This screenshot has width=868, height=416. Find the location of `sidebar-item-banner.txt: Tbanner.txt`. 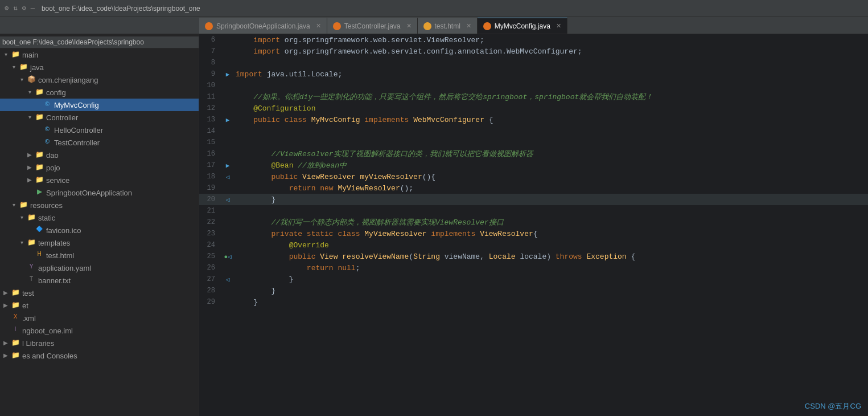

sidebar-item-banner.txt: Tbanner.txt is located at coordinates (99, 280).